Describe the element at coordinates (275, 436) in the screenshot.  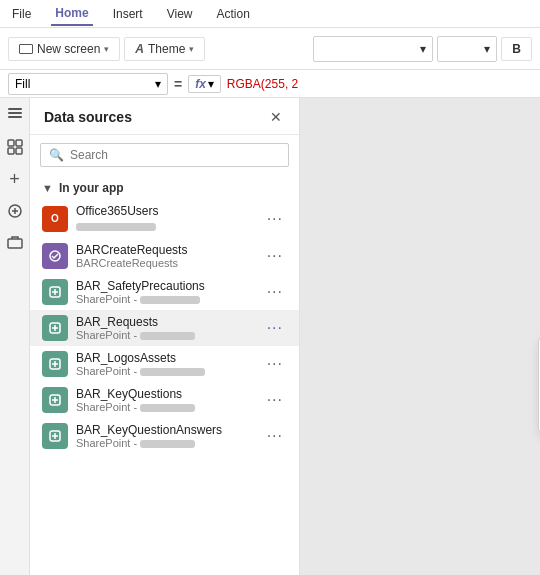
I see `ds-more-6: ···` at that location.